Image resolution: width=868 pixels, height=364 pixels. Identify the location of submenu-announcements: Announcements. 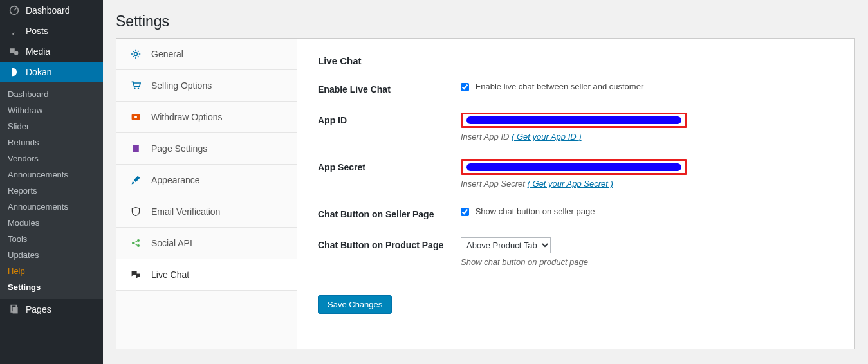
(51, 175).